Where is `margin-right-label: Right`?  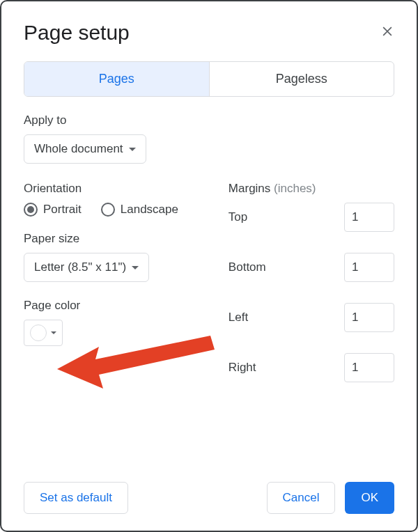 margin-right-label: Right is located at coordinates (279, 368).